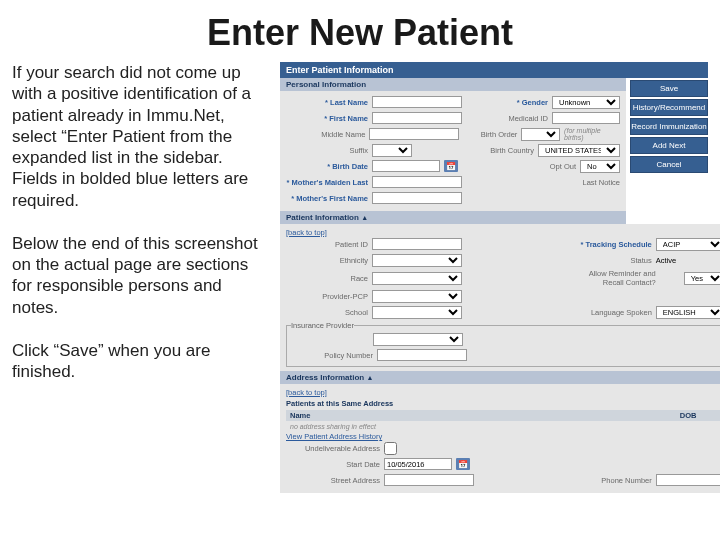 Image resolution: width=720 pixels, height=540 pixels. Describe the element at coordinates (600, 166) in the screenshot. I see `opt-out-select: No` at that location.